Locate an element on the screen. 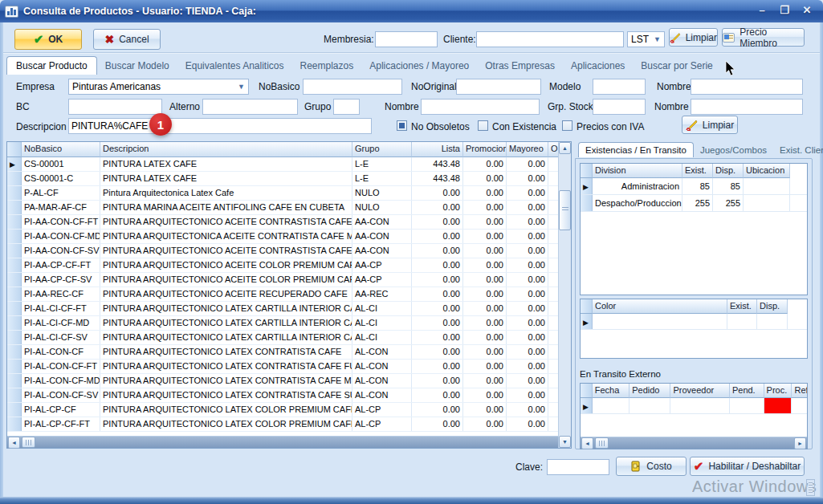 The image size is (823, 504). tab-buscar-producto: Buscar Producto is located at coordinates (51, 66).